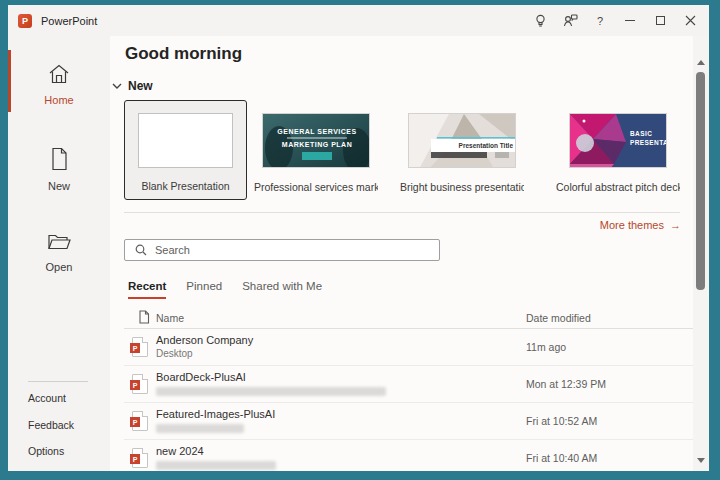 The image size is (720, 480). What do you see at coordinates (316, 150) in the screenshot?
I see `template-professional-services: GENERAL SERVICES MARKETING PLAN Professi…` at bounding box center [316, 150].